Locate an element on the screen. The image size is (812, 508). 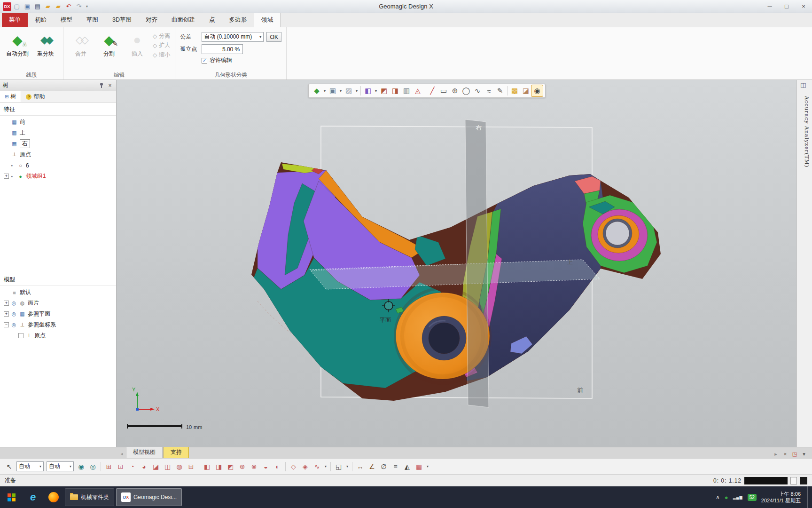
tab-tree: ⊞树 is located at coordinates (10, 97).